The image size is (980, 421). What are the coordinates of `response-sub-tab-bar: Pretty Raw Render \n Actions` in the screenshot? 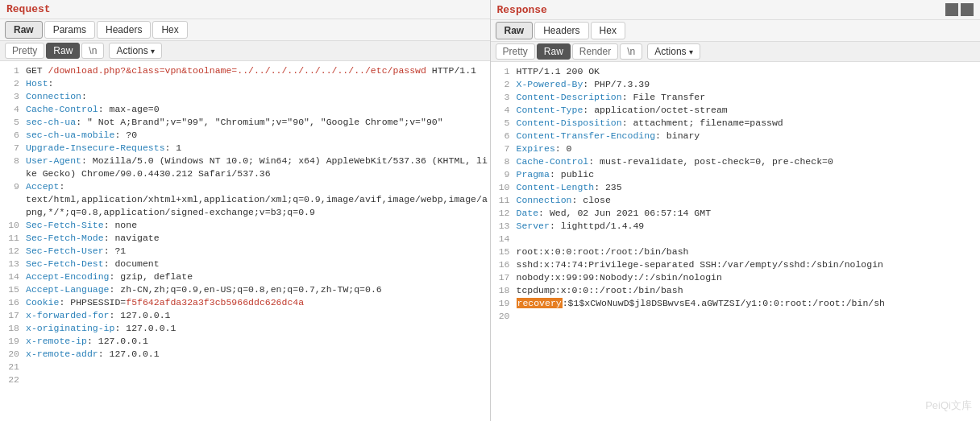 It's located at (736, 52).